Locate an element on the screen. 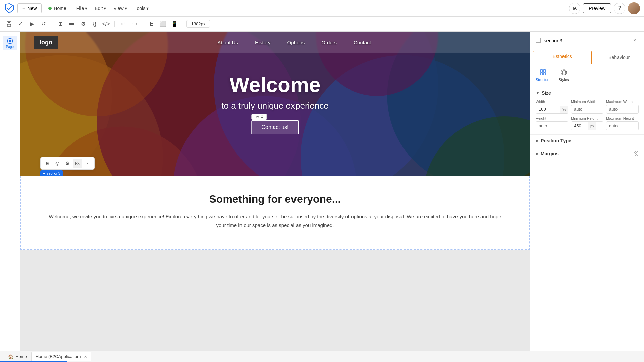  refresh-icon: ↺ is located at coordinates (43, 24).